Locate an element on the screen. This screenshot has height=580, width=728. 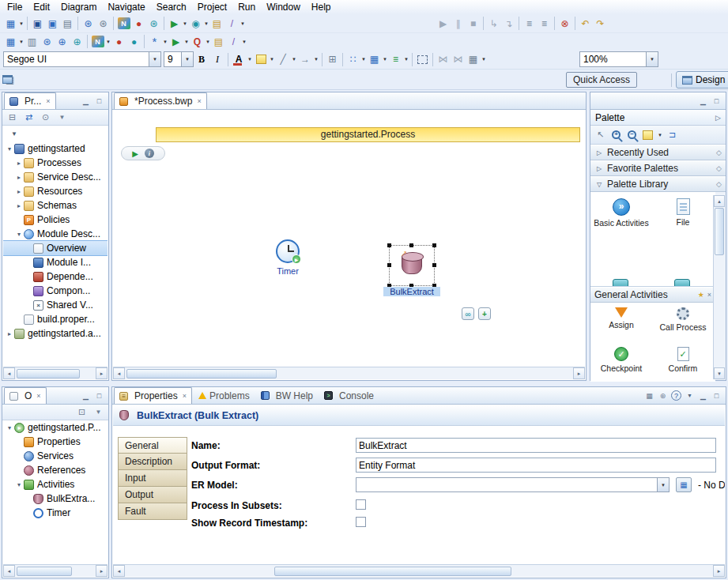
selection-mode-icon is located at coordinates (422, 60).